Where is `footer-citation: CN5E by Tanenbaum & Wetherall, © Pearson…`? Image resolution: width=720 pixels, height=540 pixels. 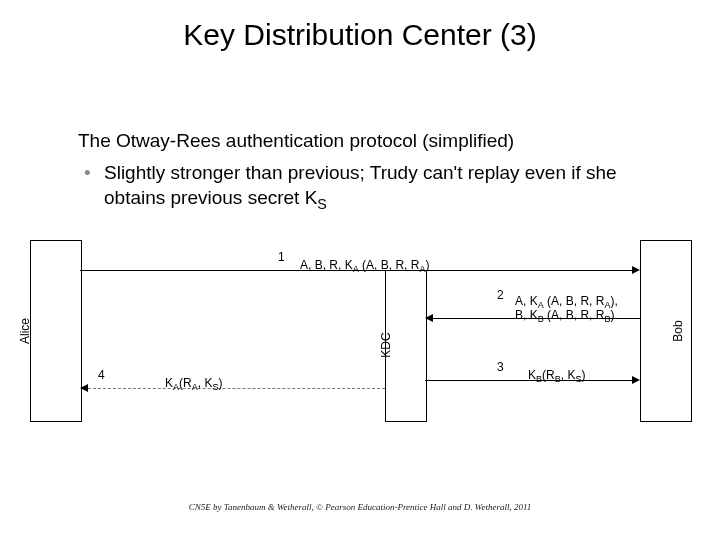 footer-citation: CN5E by Tanenbaum & Wetherall, © Pearson… is located at coordinates (360, 507).